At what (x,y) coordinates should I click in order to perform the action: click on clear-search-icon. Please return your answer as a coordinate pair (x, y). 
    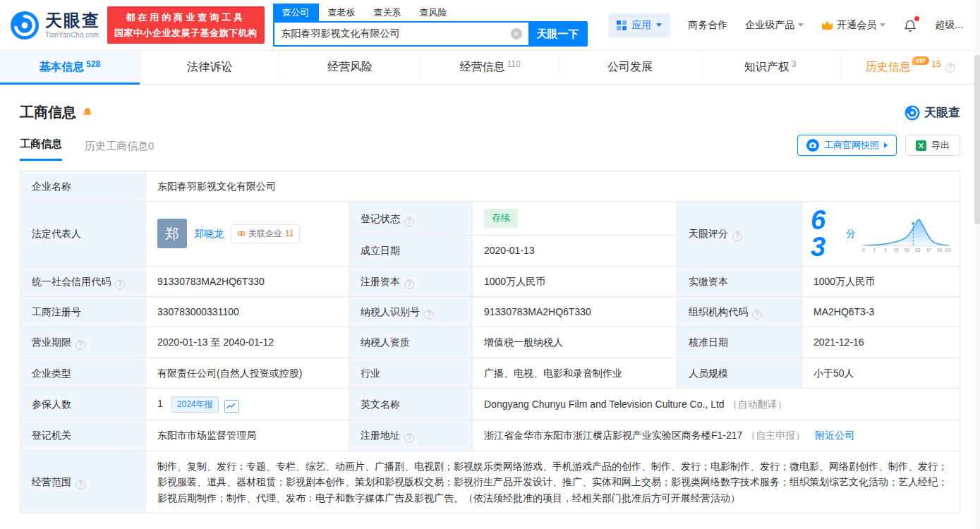
    Looking at the image, I should click on (516, 34).